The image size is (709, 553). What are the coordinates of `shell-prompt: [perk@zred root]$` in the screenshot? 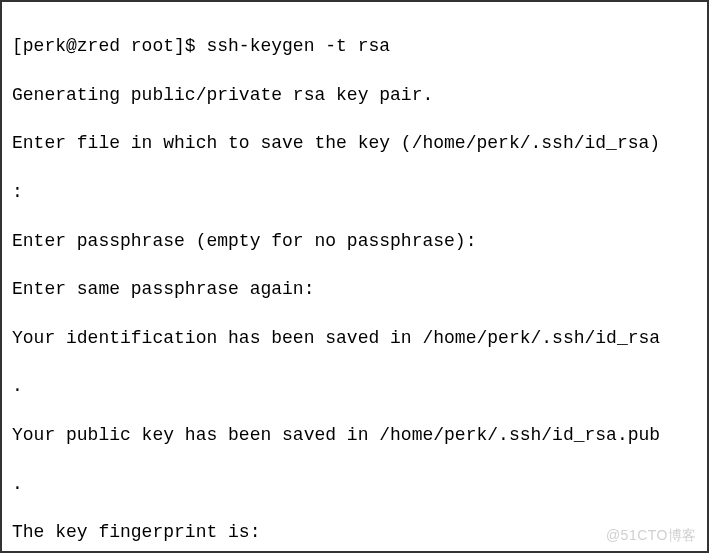 It's located at (109, 46).